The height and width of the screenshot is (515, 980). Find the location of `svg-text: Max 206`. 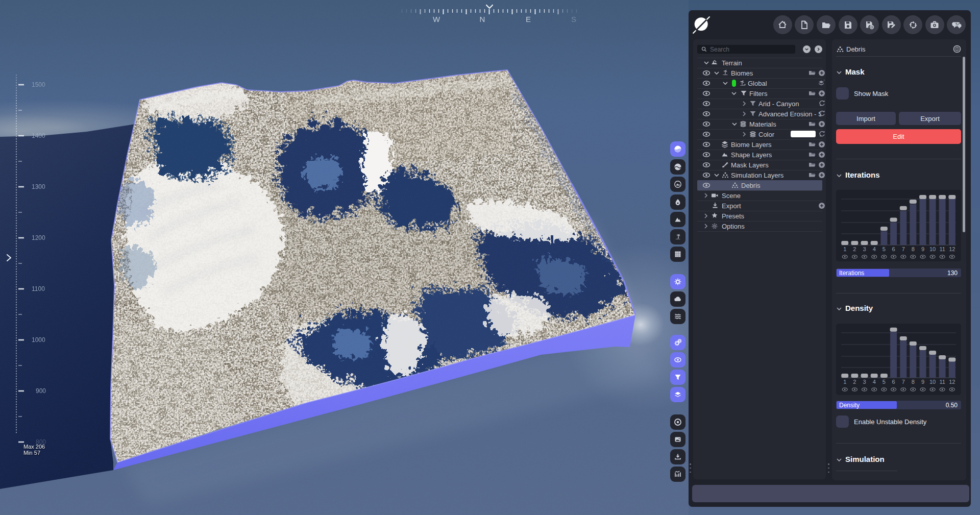

svg-text: Max 206 is located at coordinates (34, 447).